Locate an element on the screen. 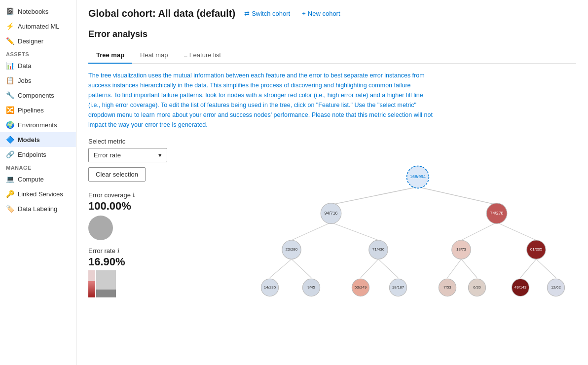 This screenshot has width=588, height=365. node-l3-3-label: 18/187 is located at coordinates (399, 287).